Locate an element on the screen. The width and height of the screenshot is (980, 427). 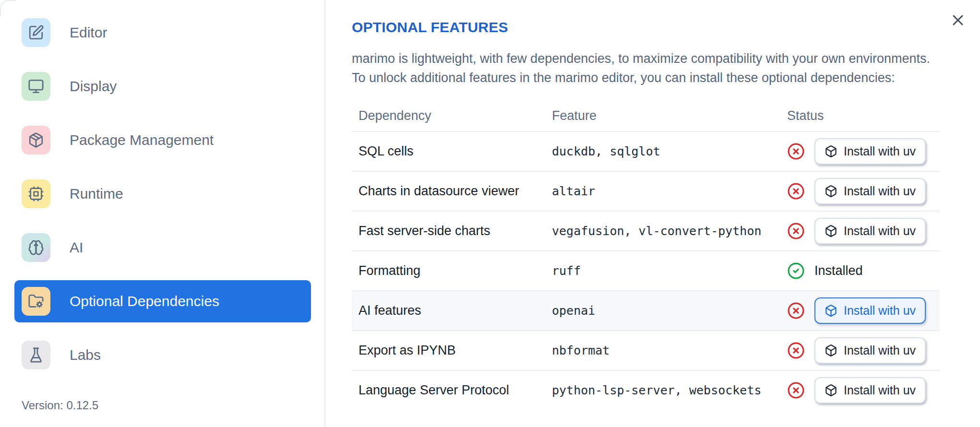
sidebar-item-label: AI is located at coordinates (76, 248).